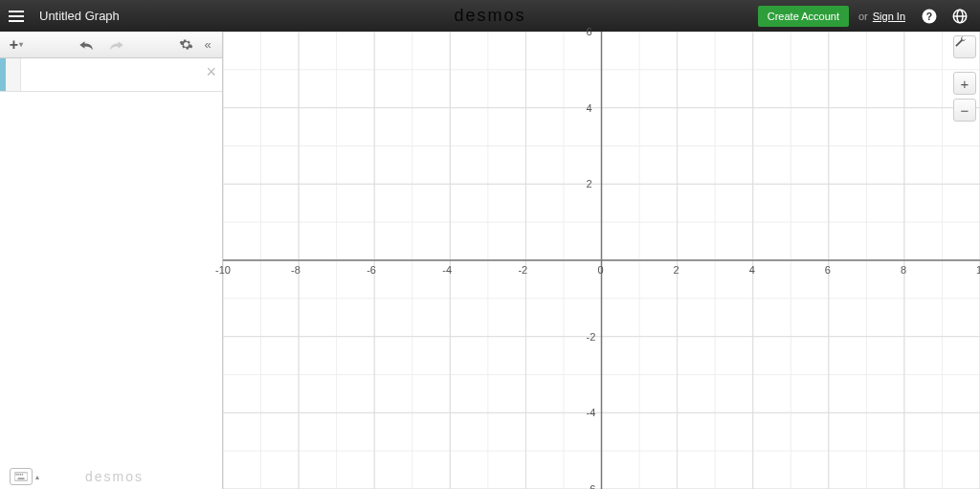 This screenshot has width=980, height=489. Describe the element at coordinates (590, 108) in the screenshot. I see `y-tick-label: 4` at that location.